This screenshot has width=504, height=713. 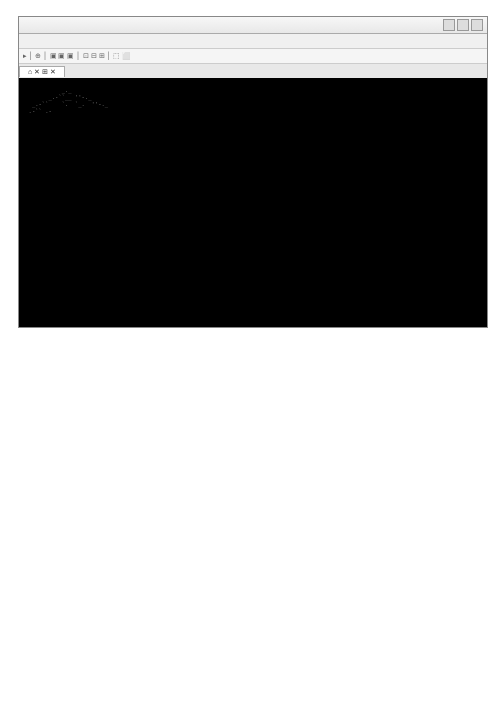 I want to click on close-icon, so click(x=477, y=25).